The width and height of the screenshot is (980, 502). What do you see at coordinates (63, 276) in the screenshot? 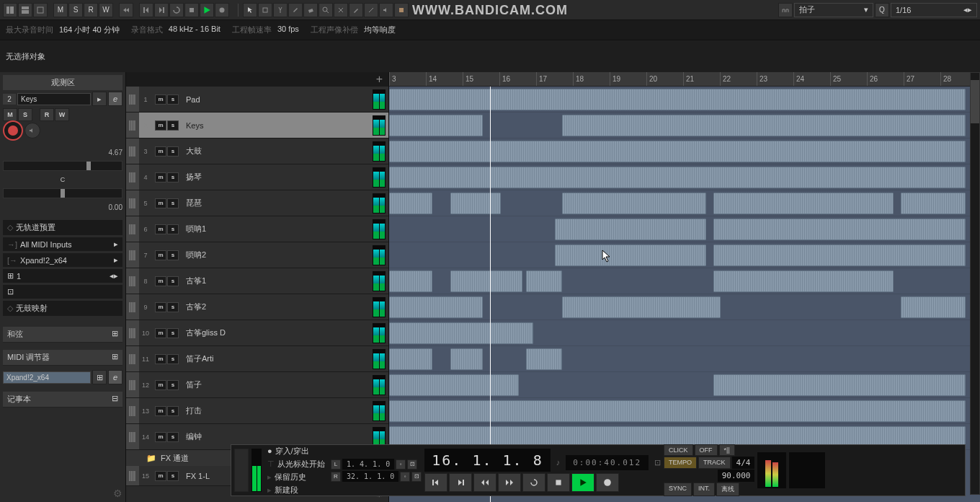
I see `insp-channel: ⊞1◂▸` at bounding box center [63, 276].